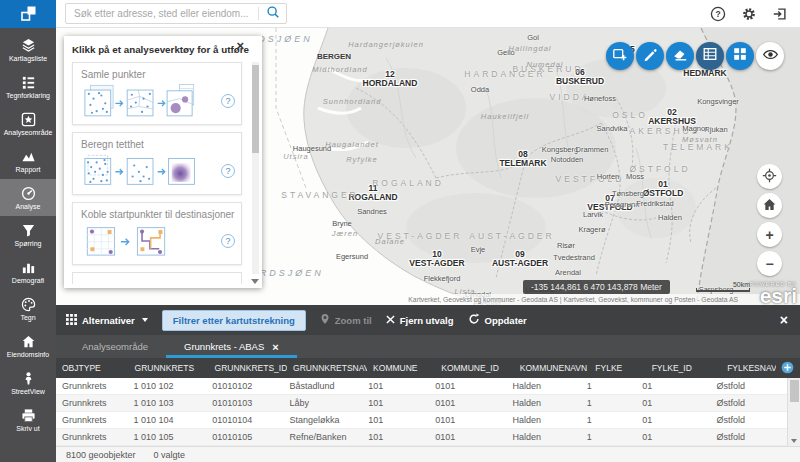 The height and width of the screenshot is (462, 800). What do you see at coordinates (155, 50) in the screenshot?
I see `panel-title: Klikk på et analyseverktøy for å utføre` at bounding box center [155, 50].